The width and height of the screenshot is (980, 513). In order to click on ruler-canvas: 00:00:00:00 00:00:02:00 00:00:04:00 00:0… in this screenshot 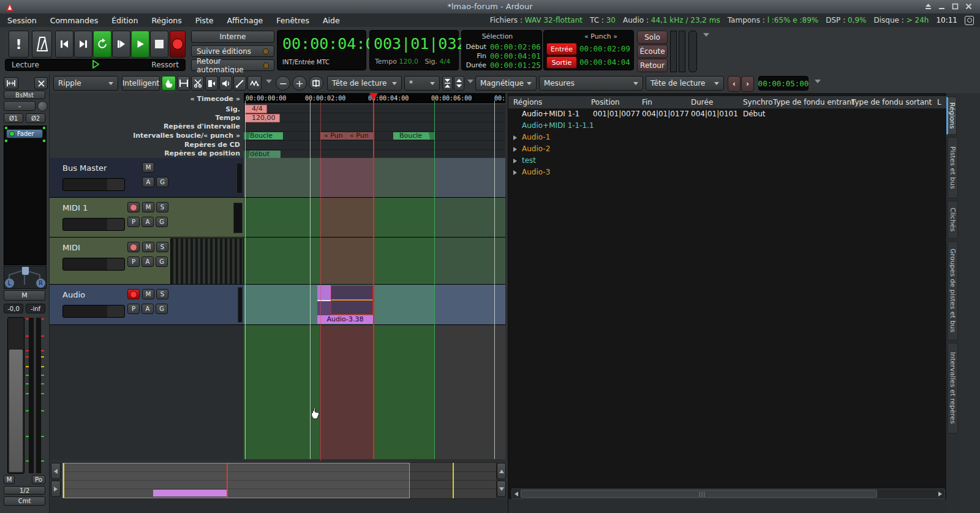, I will do `click(375, 125)`.